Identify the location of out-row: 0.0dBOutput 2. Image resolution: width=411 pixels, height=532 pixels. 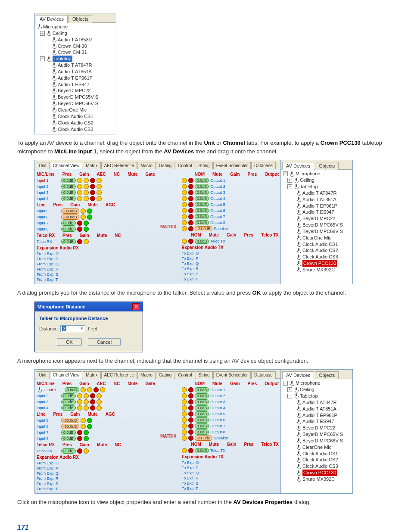
(230, 187).